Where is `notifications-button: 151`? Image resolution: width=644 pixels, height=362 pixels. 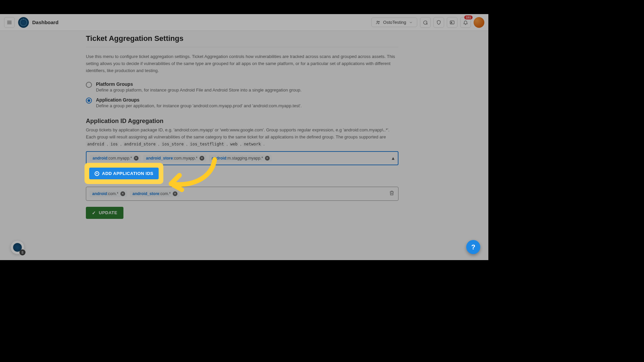 notifications-button: 151 is located at coordinates (466, 22).